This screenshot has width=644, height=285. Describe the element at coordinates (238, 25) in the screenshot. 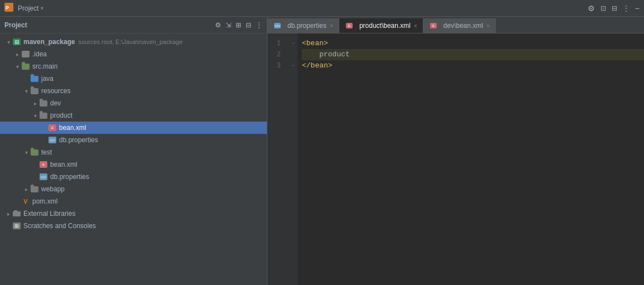

I see `sidebar-expand-icon: ⊞` at that location.